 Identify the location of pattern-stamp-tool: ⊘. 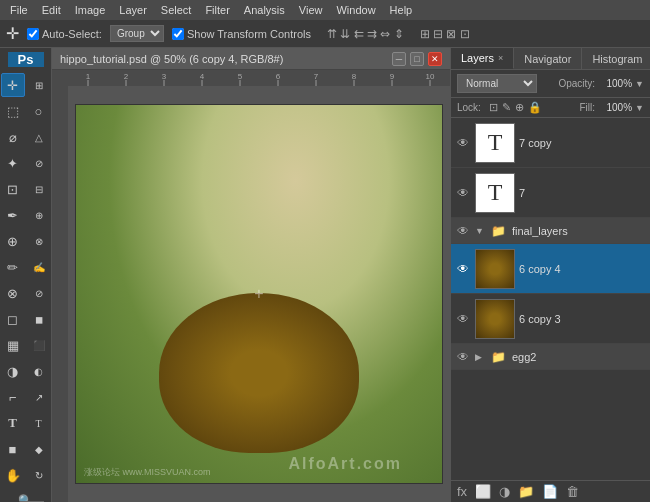
(39, 293).